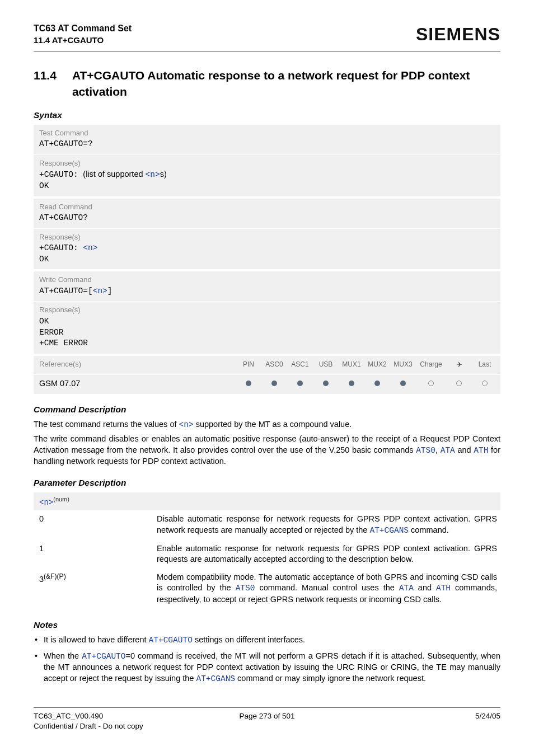 This screenshot has width=534, height=756. What do you see at coordinates (367, 365) in the screenshot?
I see `reference-columns: PIN ASC0 ASC1 USB MUX1 MUX2 MUX3 Charge …` at bounding box center [367, 365].